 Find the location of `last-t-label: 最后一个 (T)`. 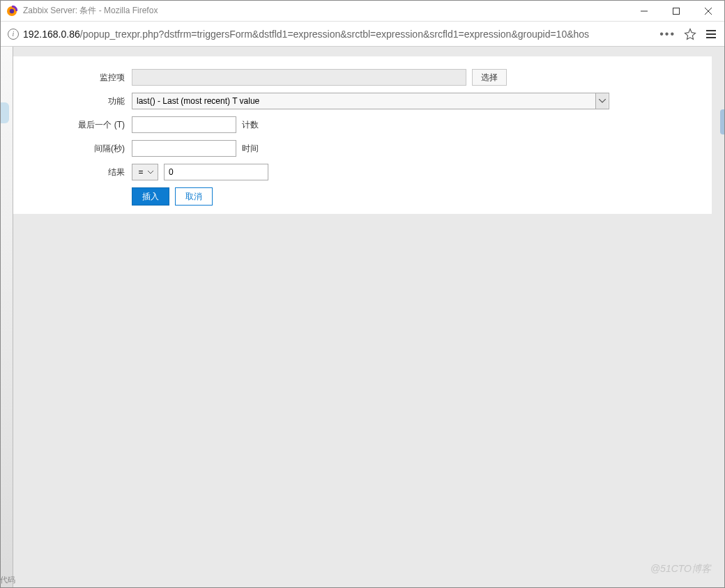

last-t-label: 最后一个 (T) is located at coordinates (75, 125).